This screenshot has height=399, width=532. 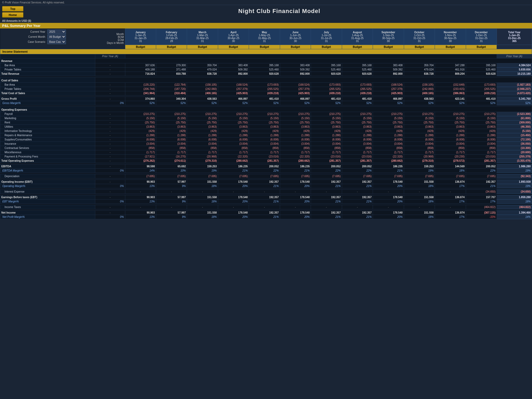 What do you see at coordinates (266, 152) in the screenshot?
I see `miscellaneous-row: Miscellaneous - (1.717) (1.717) (1.717) …` at bounding box center [266, 152].